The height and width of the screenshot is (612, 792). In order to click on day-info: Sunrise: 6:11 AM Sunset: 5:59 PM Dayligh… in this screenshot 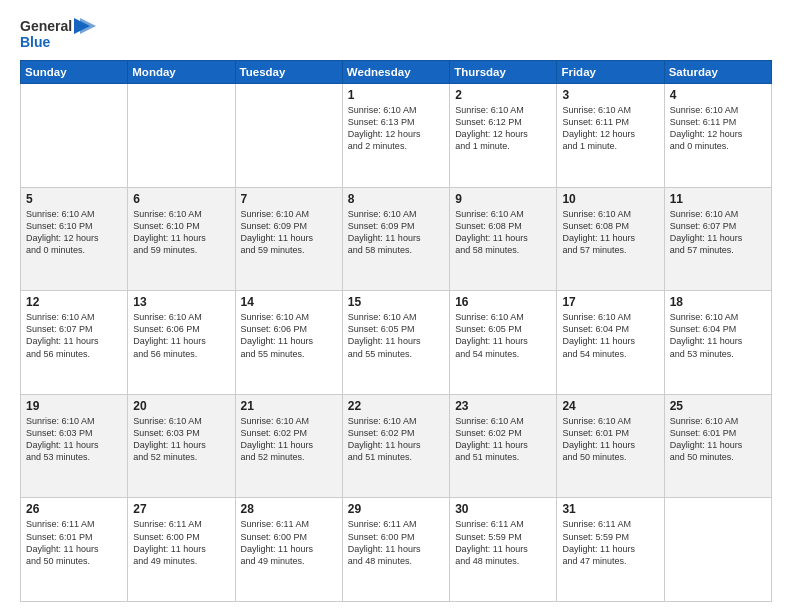, I will do `click(503, 542)`.